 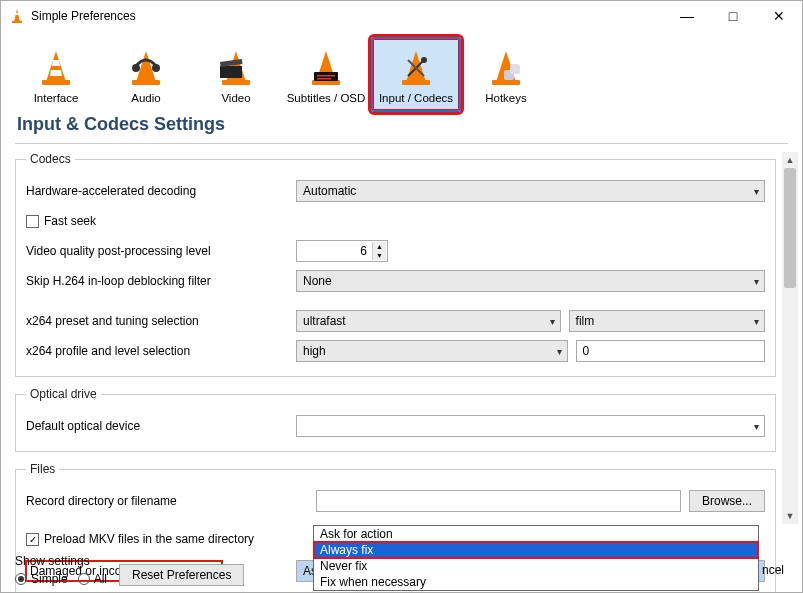 What do you see at coordinates (530, 281) in the screenshot?
I see `skip-h264-combo: None` at bounding box center [530, 281].